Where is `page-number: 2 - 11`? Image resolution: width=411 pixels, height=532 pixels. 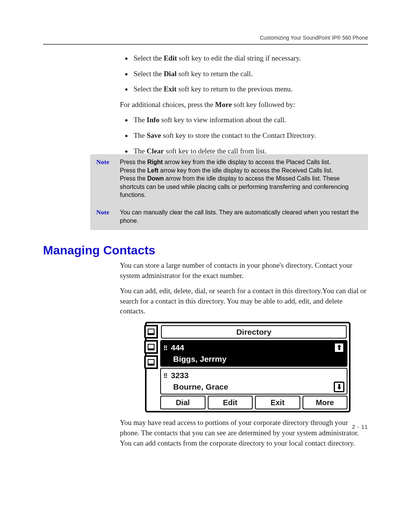
page-number: 2 - 11 is located at coordinates (360, 427).